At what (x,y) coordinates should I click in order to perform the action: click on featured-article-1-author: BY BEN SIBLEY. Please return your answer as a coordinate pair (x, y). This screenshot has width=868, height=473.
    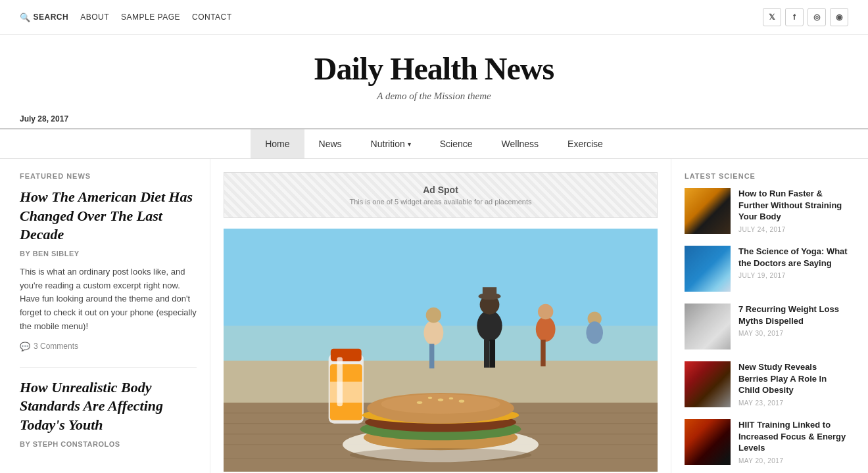
    Looking at the image, I should click on (108, 254).